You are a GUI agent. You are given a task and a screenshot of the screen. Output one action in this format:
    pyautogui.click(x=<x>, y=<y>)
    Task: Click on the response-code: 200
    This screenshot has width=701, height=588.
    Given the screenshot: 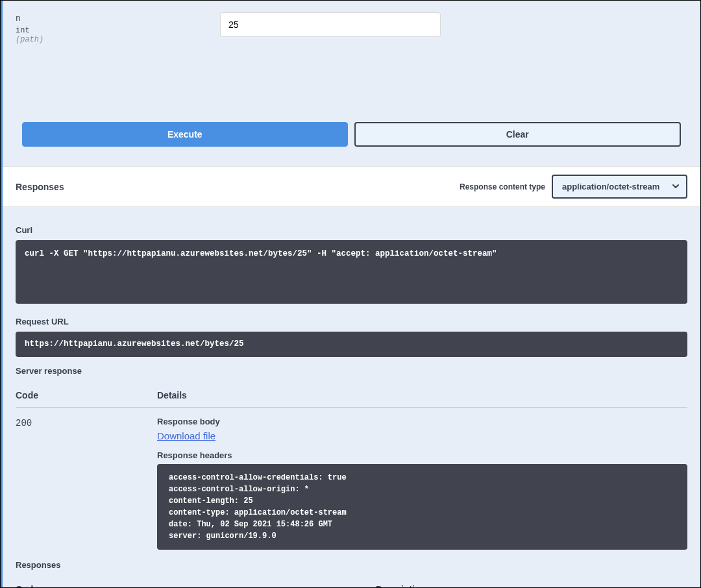 What is the action you would take?
    pyautogui.click(x=86, y=423)
    